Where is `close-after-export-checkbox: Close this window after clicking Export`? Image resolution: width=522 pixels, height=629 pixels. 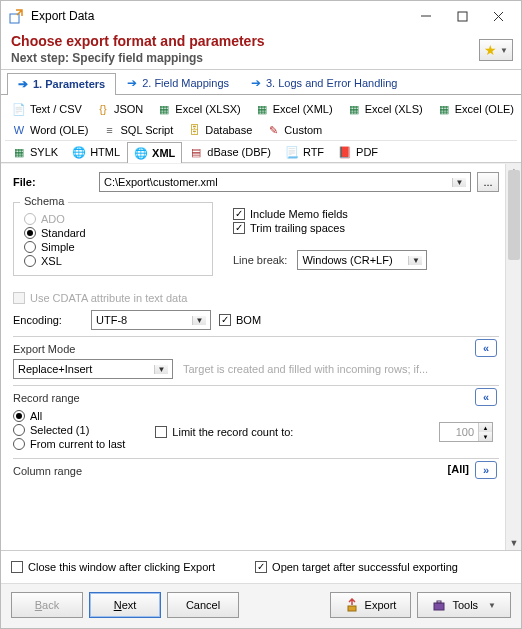 close-after-export-checkbox: Close this window after clicking Export is located at coordinates (113, 567).